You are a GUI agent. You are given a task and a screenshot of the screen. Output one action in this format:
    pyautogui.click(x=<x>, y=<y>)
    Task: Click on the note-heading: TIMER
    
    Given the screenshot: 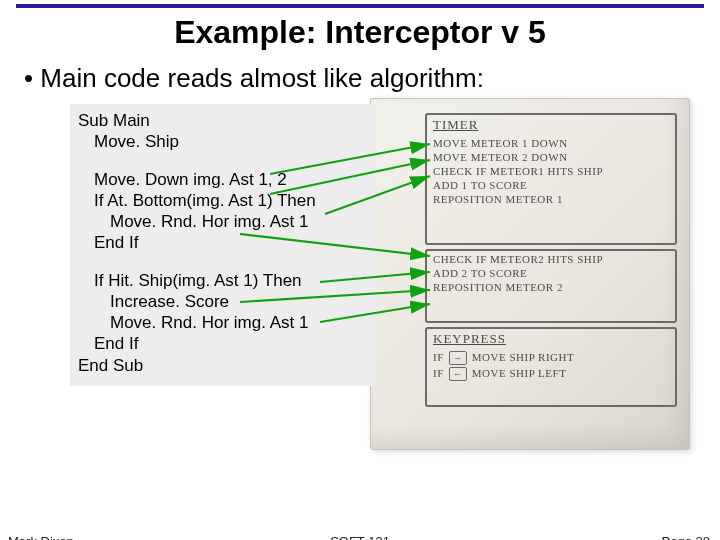 What is the action you would take?
    pyautogui.click(x=556, y=125)
    